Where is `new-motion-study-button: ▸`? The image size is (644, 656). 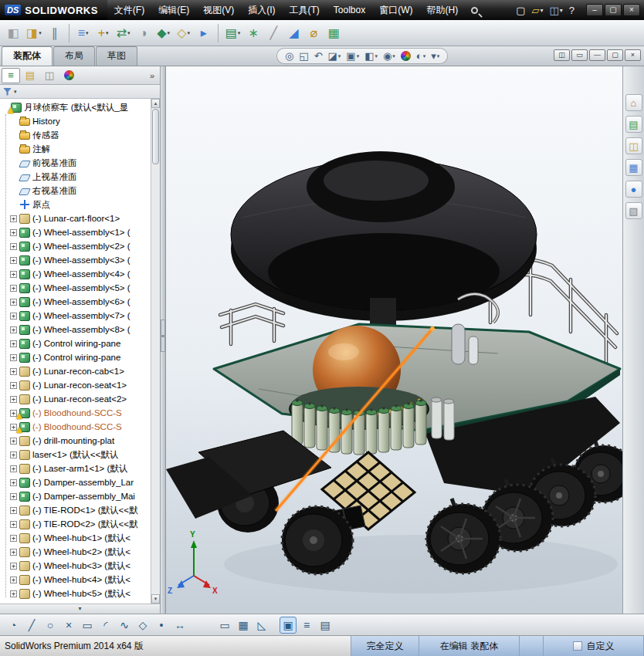 new-motion-study-button: ▸ is located at coordinates (204, 33).